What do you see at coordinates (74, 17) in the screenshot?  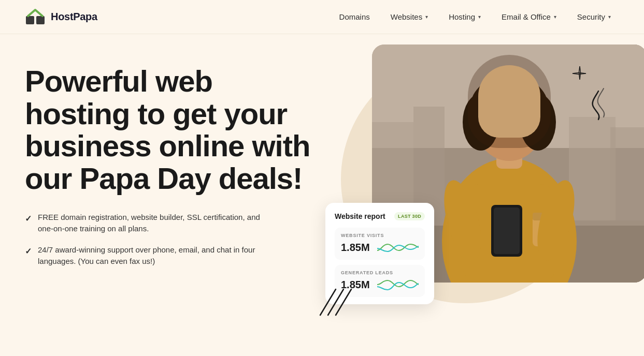 I see `brand-name: HostPapa` at bounding box center [74, 17].